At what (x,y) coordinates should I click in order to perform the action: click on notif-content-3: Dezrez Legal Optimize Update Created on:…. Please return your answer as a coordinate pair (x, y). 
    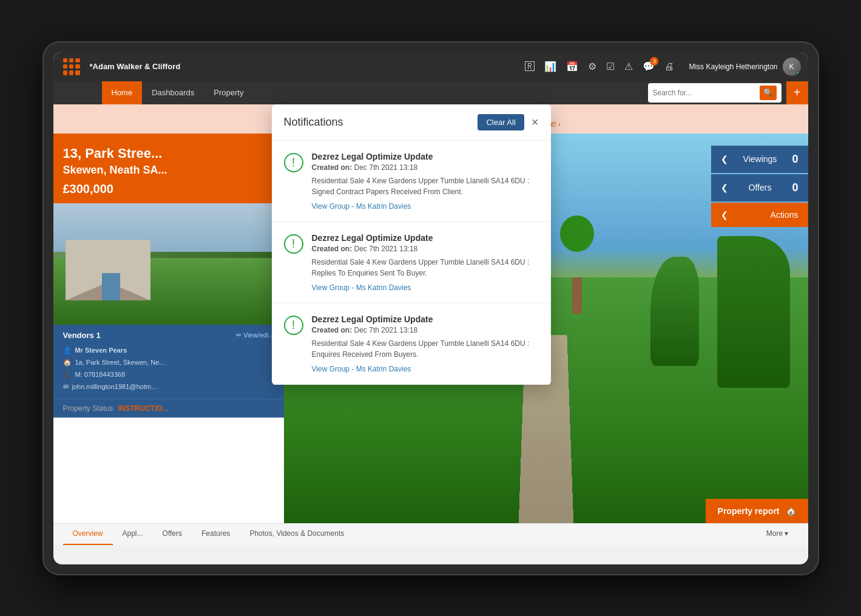
    Looking at the image, I should click on (425, 344).